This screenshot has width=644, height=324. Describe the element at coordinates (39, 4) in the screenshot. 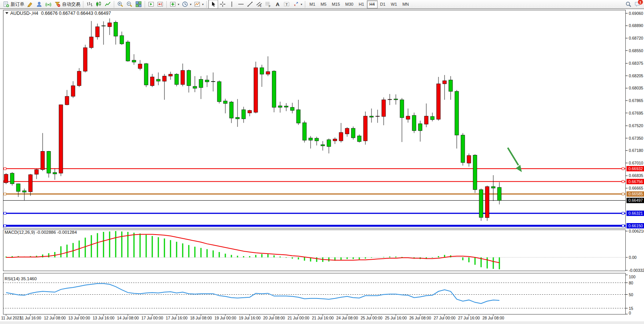

I see `profile-icon` at that location.